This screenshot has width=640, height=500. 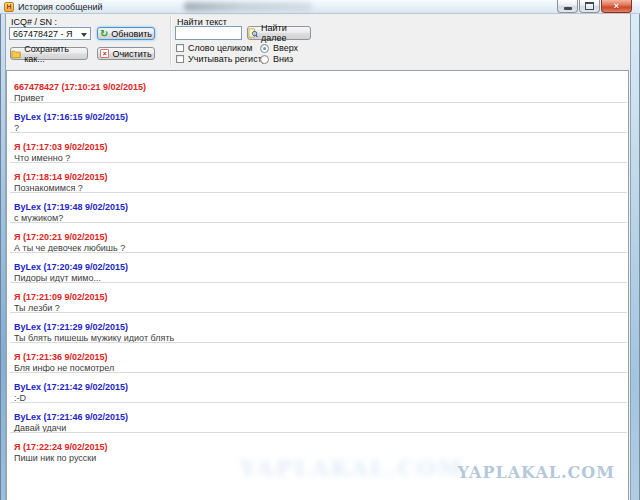 I want to click on refresh-icon: ↻, so click(x=104, y=34).